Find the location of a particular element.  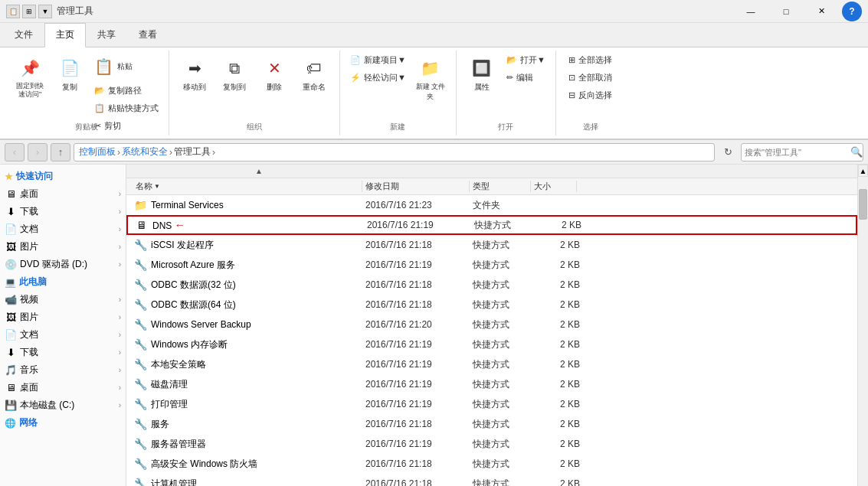

file-row: 🖥 DNS ← 2016/7/16 21:19 快捷方式 2 KB is located at coordinates (492, 225).